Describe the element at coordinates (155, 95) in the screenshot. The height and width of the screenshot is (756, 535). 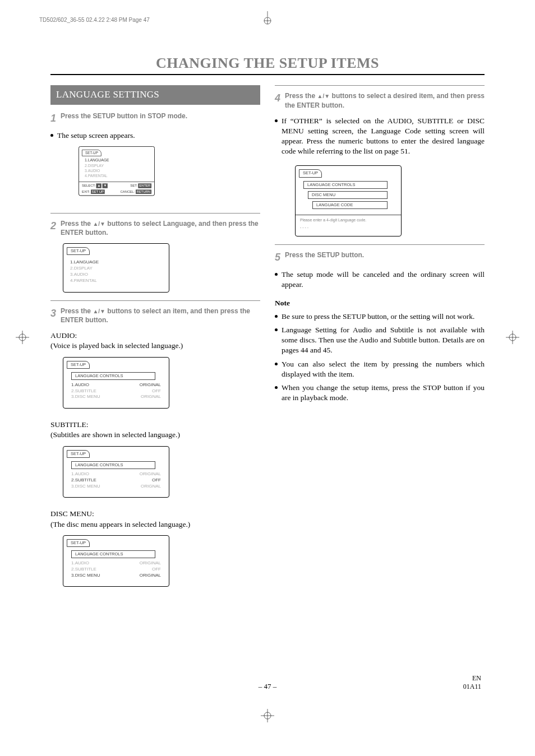
I see `section-header: LANGUAGE SETTINGS` at that location.